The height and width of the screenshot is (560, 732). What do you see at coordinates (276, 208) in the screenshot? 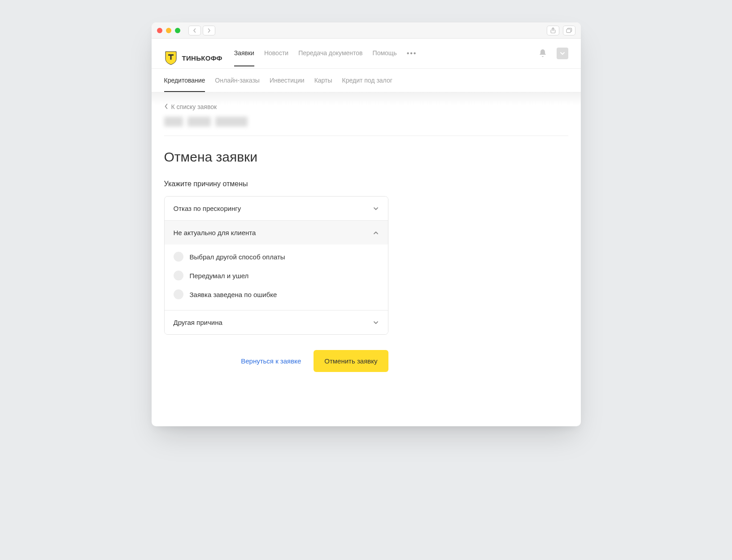
I see `accordion-header: Отказ по прескорингу` at bounding box center [276, 208].